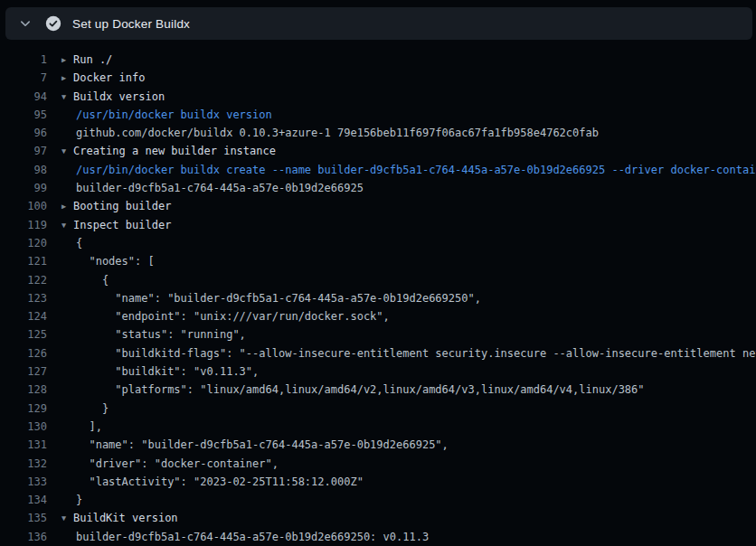 This screenshot has height=546, width=756. What do you see at coordinates (378, 78) in the screenshot?
I see `log-line: 7▶Docker info` at bounding box center [378, 78].